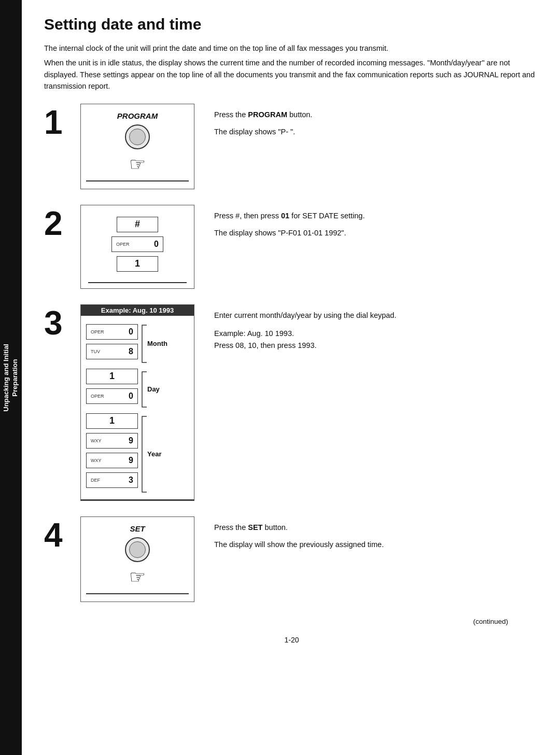 This screenshot has height=755, width=560. Describe the element at coordinates (153, 454) in the screenshot. I see `year-bracket-group: Year` at that location.